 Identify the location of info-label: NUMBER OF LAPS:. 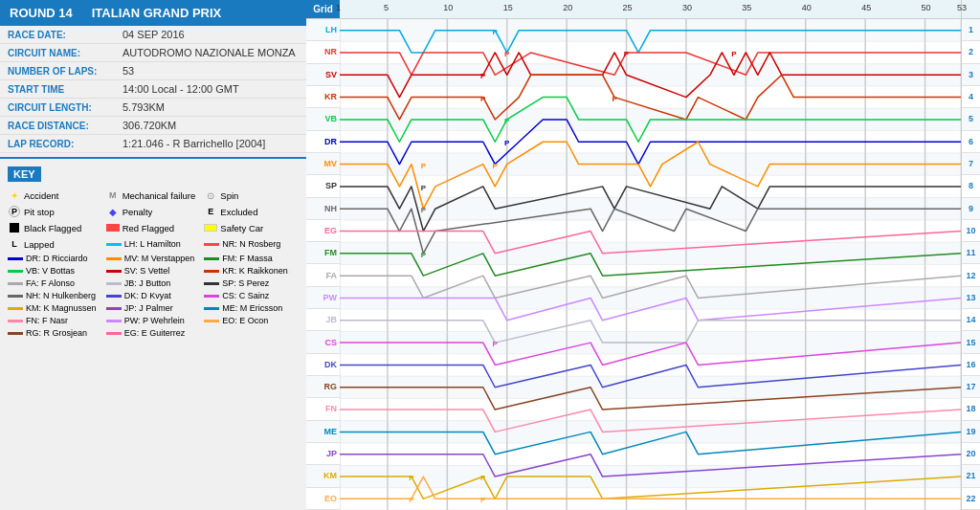
(57, 71).